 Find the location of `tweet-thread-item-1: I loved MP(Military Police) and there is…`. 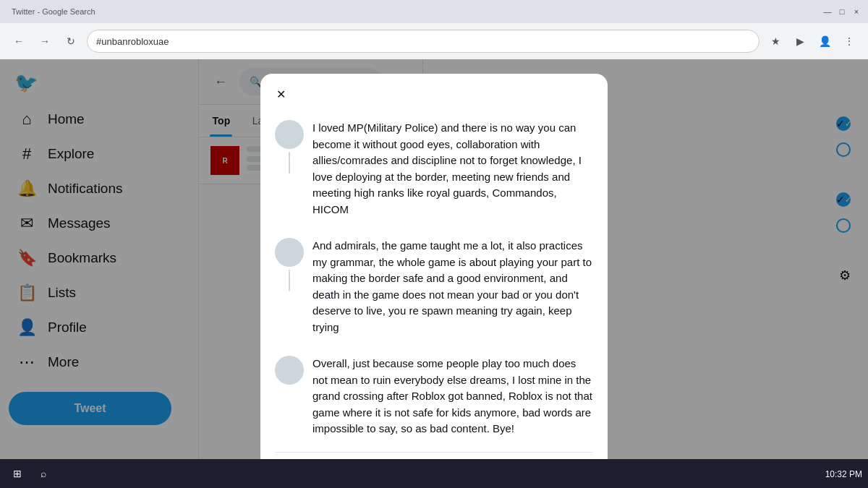

tweet-thread-item-1: I loved MP(Military Police) and there is… is located at coordinates (434, 166).